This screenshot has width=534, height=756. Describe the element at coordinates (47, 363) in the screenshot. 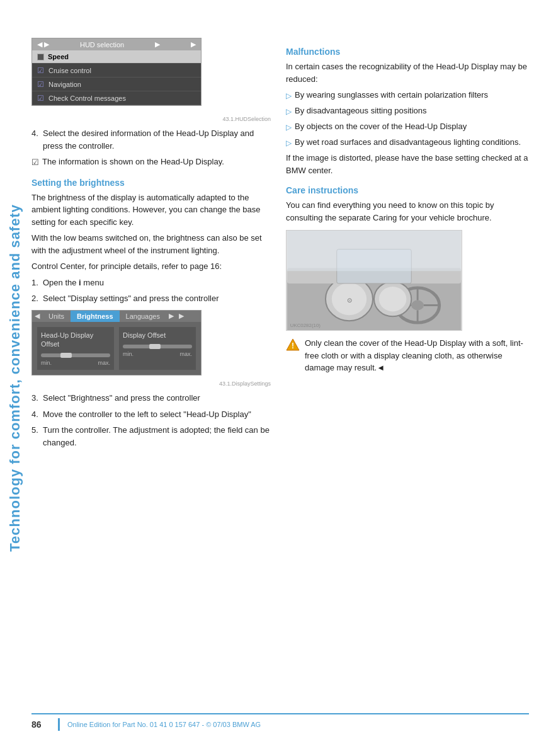

I see `slider-hud-min: min.` at that location.